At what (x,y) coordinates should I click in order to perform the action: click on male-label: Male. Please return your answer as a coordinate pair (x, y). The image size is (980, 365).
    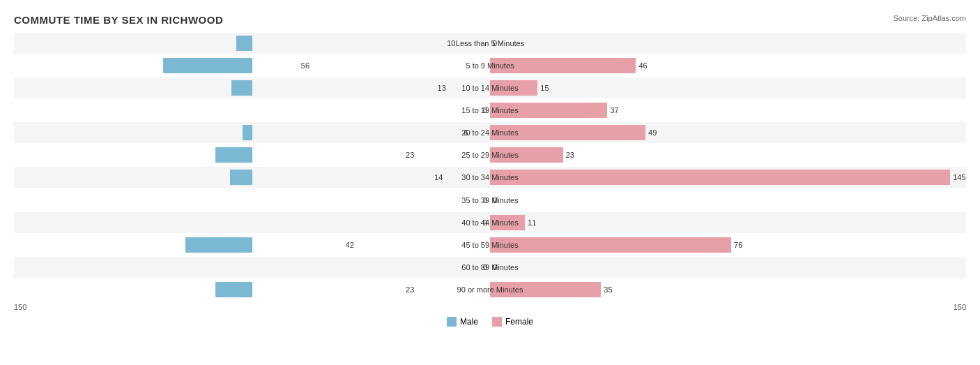
    Looking at the image, I should click on (469, 322).